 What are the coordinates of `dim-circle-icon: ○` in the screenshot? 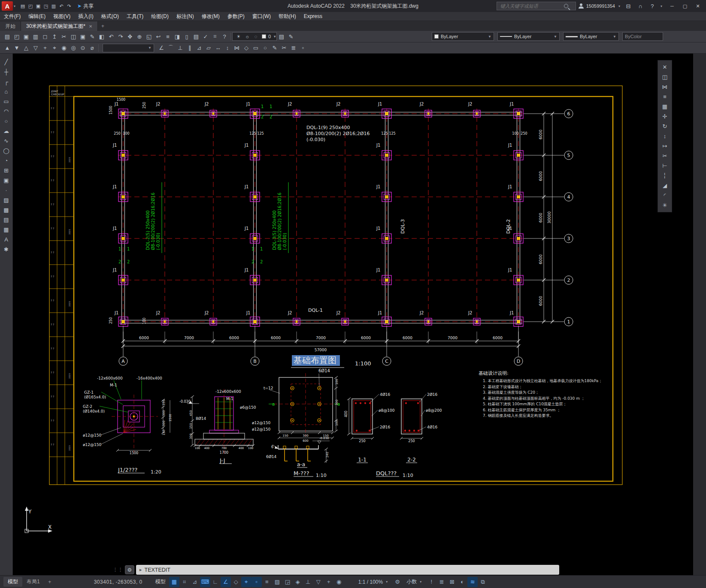 It's located at (265, 48).